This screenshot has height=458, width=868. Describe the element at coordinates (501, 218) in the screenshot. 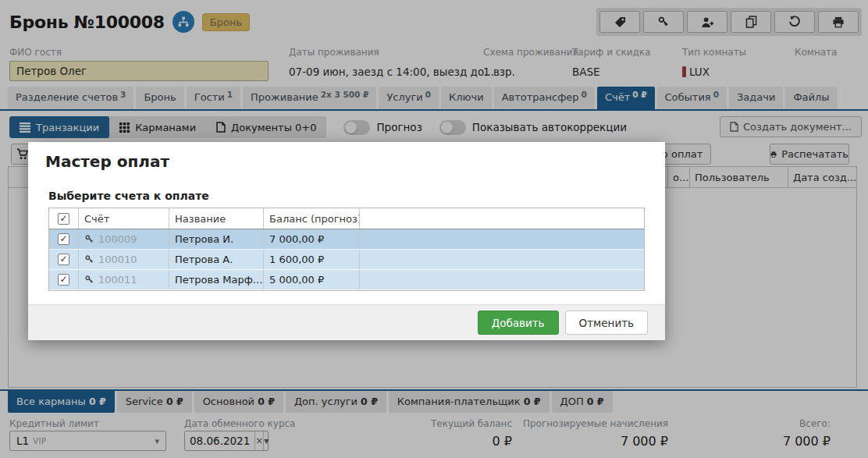

I see `column-header-empty` at that location.